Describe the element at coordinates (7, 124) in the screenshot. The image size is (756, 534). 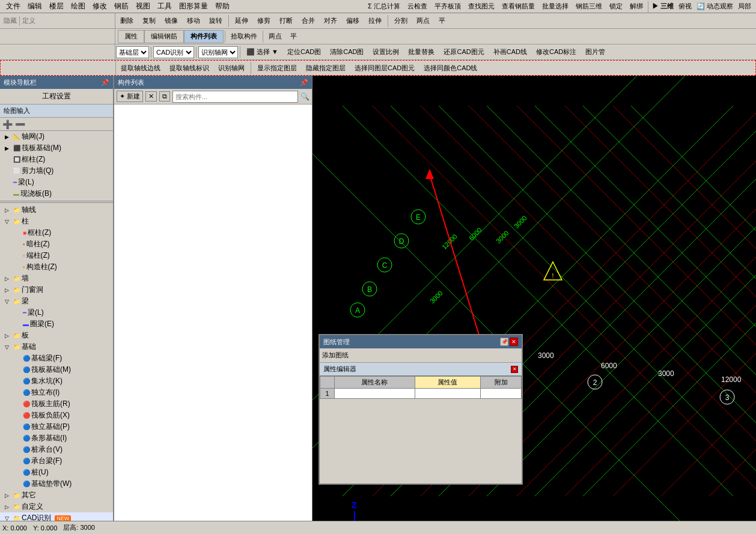
I see `nav-add-icon: ➕` at that location.